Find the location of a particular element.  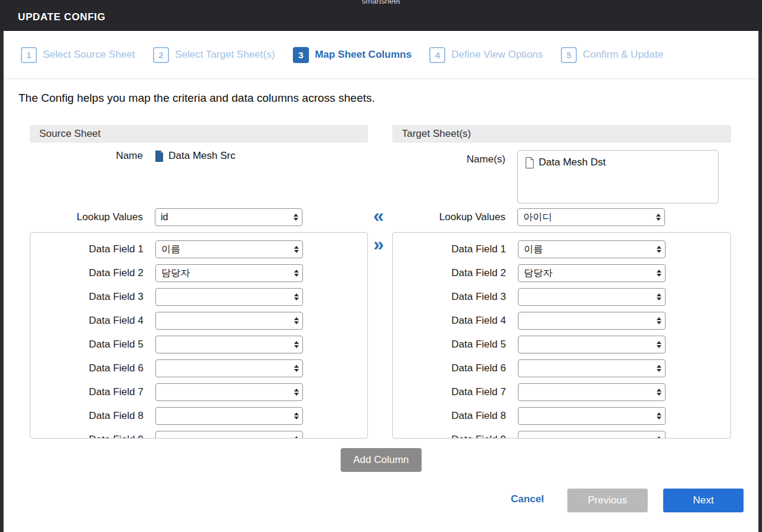

source-field-row: Data Field 7 is located at coordinates (199, 392).